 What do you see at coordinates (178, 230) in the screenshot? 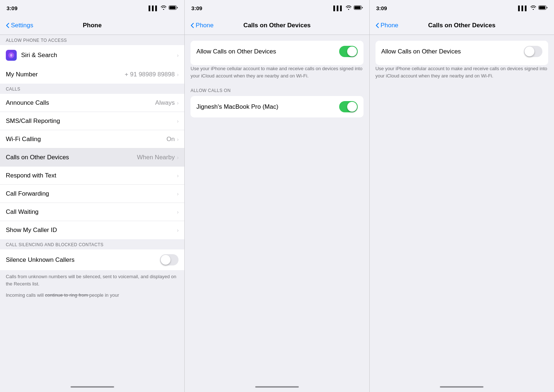
I see `caller-id-chevron: ›` at bounding box center [178, 230].